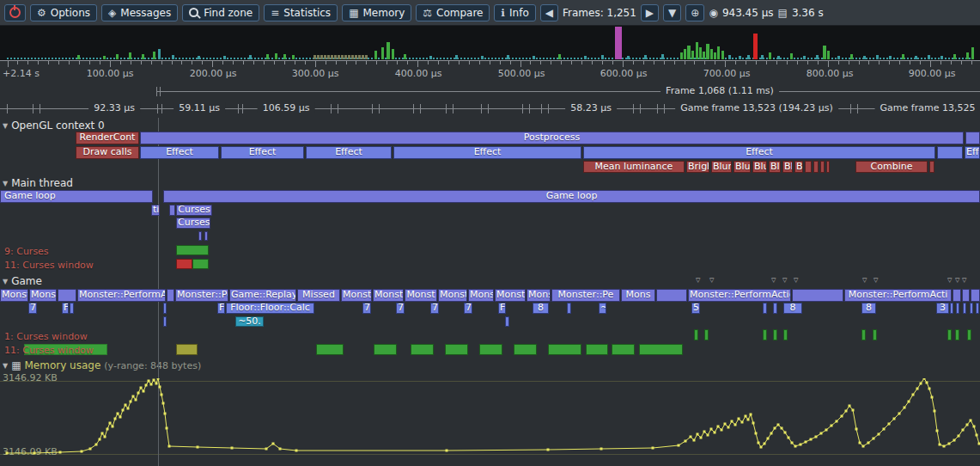  What do you see at coordinates (107, 153) in the screenshot?
I see `zone-draw-calls: Draw calls` at bounding box center [107, 153].